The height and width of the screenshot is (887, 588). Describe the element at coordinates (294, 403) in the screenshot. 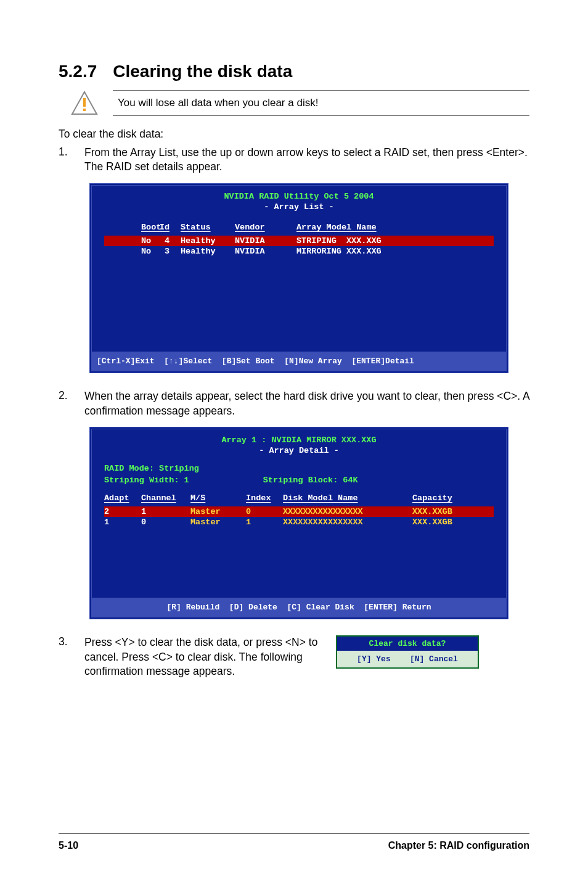

I see `list-item: 2. When the array details appear, select…` at that location.